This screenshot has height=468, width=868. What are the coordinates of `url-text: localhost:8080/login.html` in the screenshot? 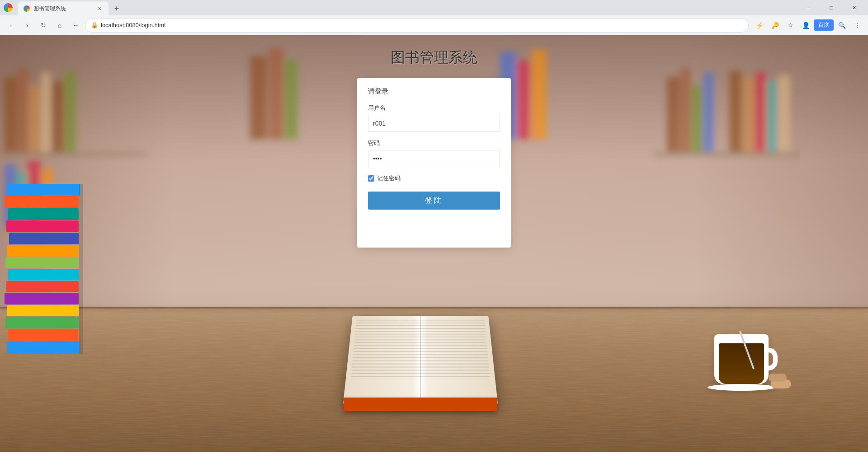 It's located at (422, 25).